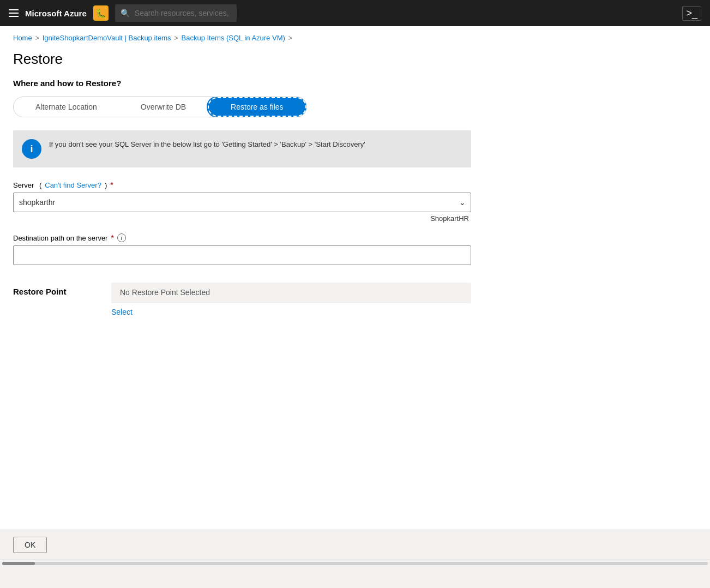  I want to click on tab-alternate-location: Alternate Location, so click(67, 107).